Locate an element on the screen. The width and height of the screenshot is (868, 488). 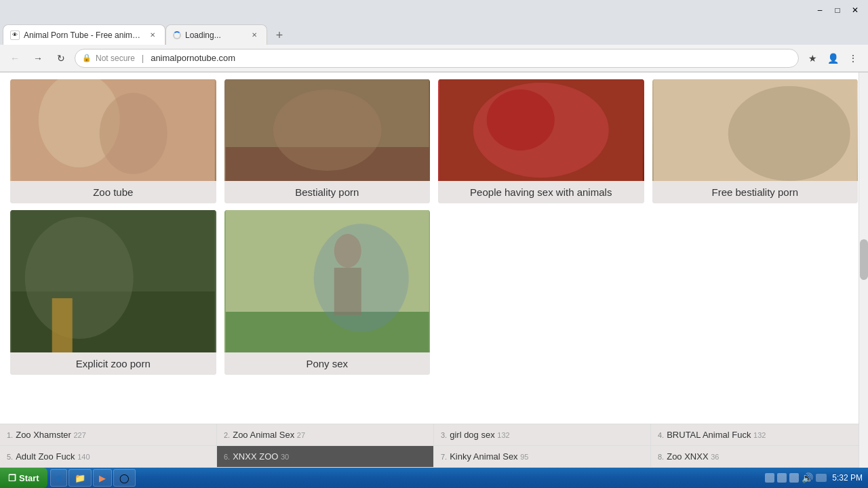
category-card-bestiality: Bestiality porn is located at coordinates (328, 141).